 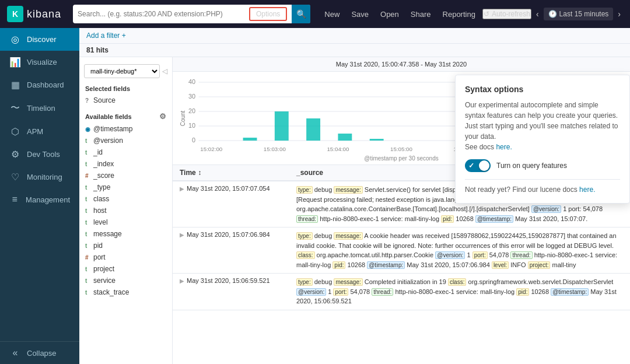 What do you see at coordinates (100, 222) in the screenshot?
I see `field-name: level` at bounding box center [100, 222].